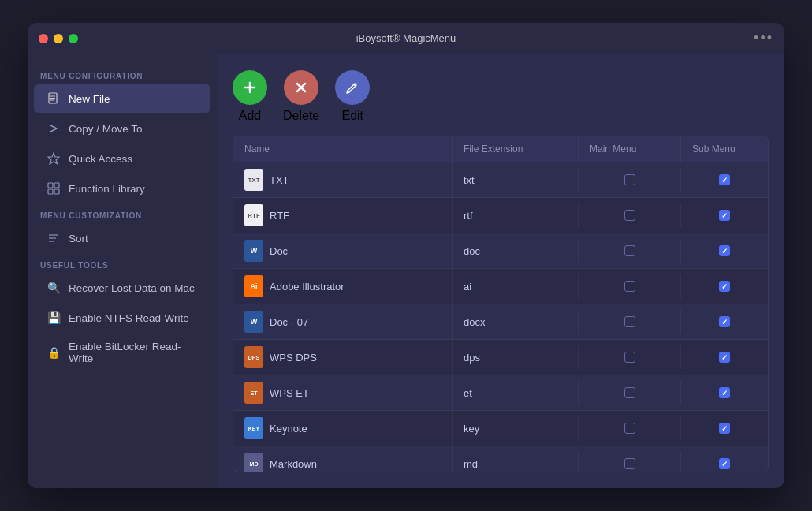 Image resolution: width=812 pixels, height=511 pixels. Describe the element at coordinates (352, 96) in the screenshot. I see `edit-button: Edit` at that location.